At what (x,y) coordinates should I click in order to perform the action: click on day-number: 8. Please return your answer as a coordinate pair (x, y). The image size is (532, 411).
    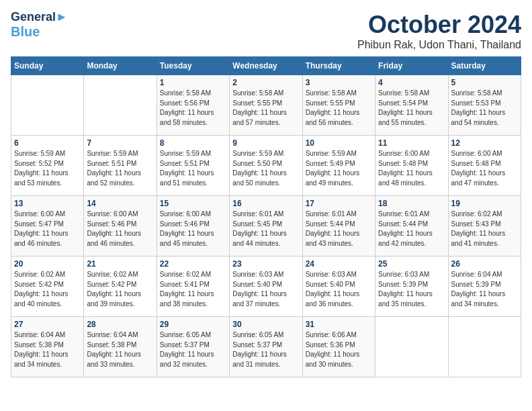
    Looking at the image, I should click on (193, 143).